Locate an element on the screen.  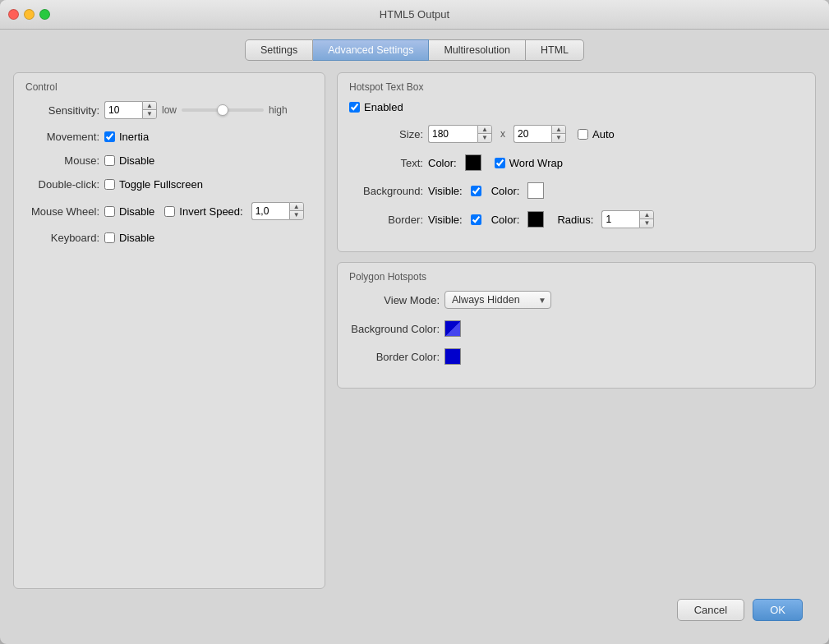
keyboard-disable-checkbox is located at coordinates (110, 238).